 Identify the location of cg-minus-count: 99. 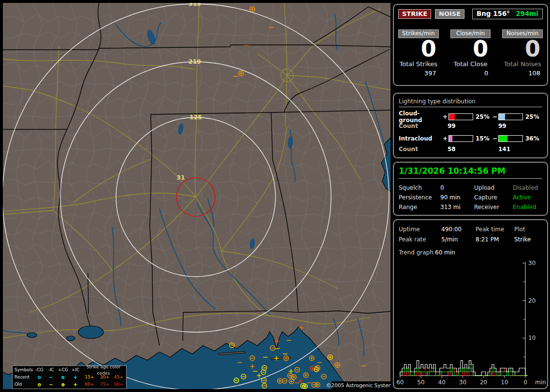
(520, 126).